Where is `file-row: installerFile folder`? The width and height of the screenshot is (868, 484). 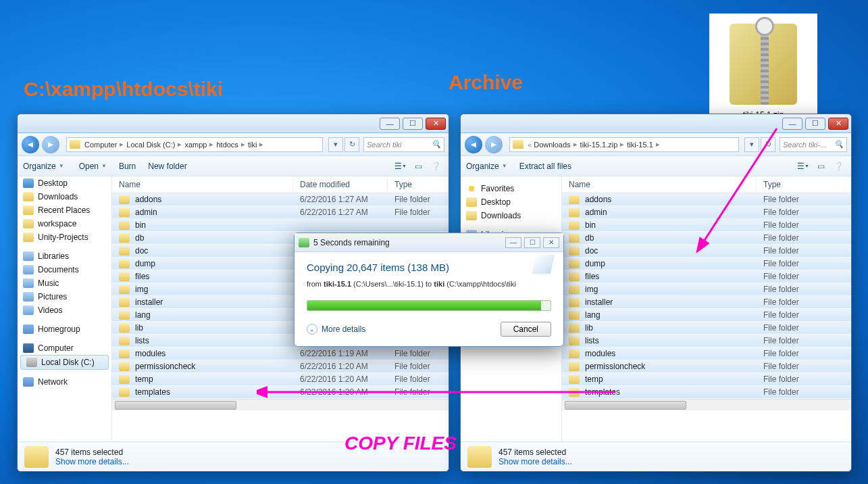
file-row: installerFile folder is located at coordinates (707, 303).